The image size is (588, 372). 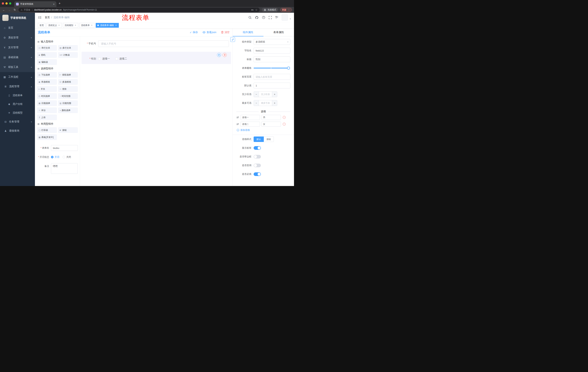 What do you see at coordinates (47, 48) in the screenshot?
I see `palette-item-single-line-text: ▭单行文本` at bounding box center [47, 48].